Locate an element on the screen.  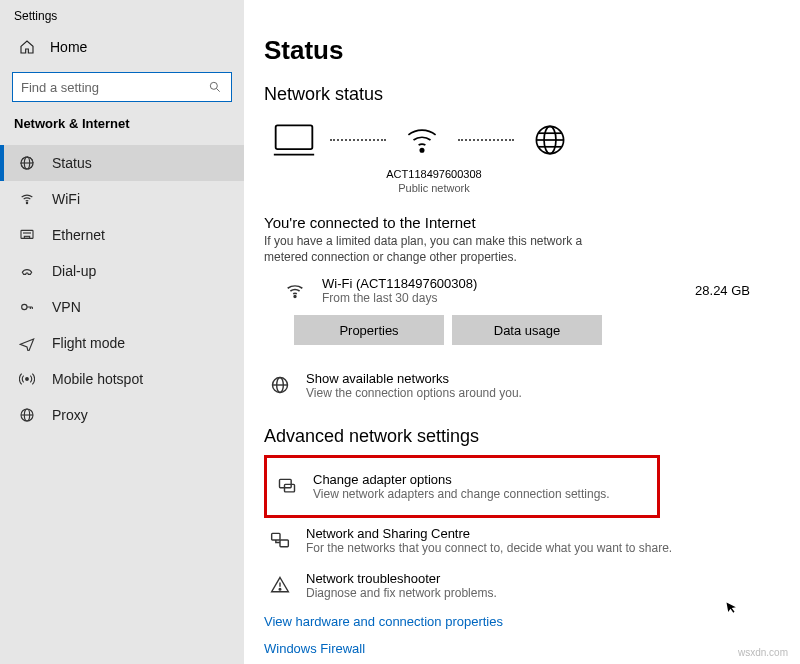
section-advanced: Advanced network settings is located at coordinates (532, 436).